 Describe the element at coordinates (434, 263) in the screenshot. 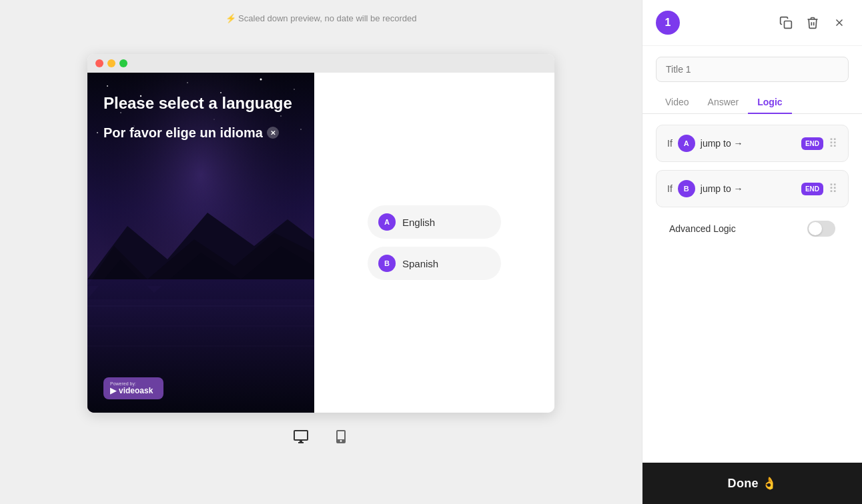

I see `answer-option-b: B Spanish` at that location.